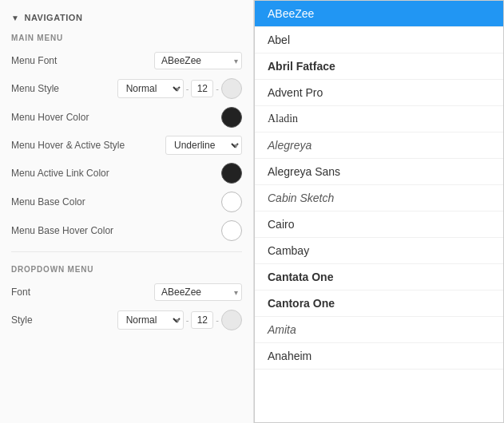 This screenshot has width=504, height=423. What do you see at coordinates (88, 145) in the screenshot?
I see `menu-hover-active-style-label: Menu Hover & Active Style` at bounding box center [88, 145].